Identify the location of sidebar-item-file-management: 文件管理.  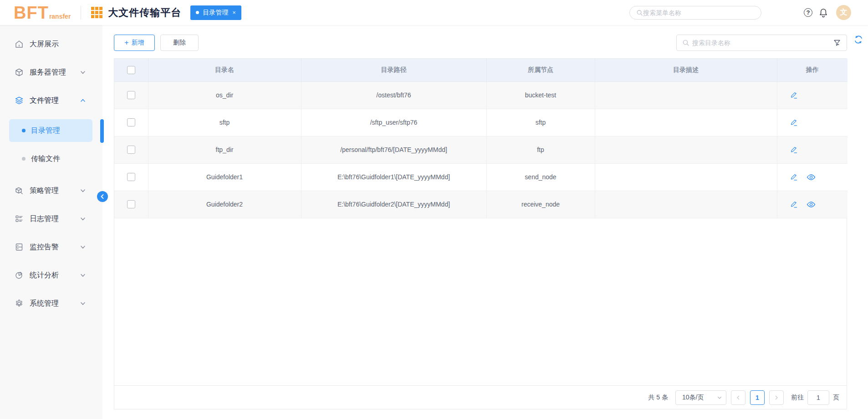
(51, 101).